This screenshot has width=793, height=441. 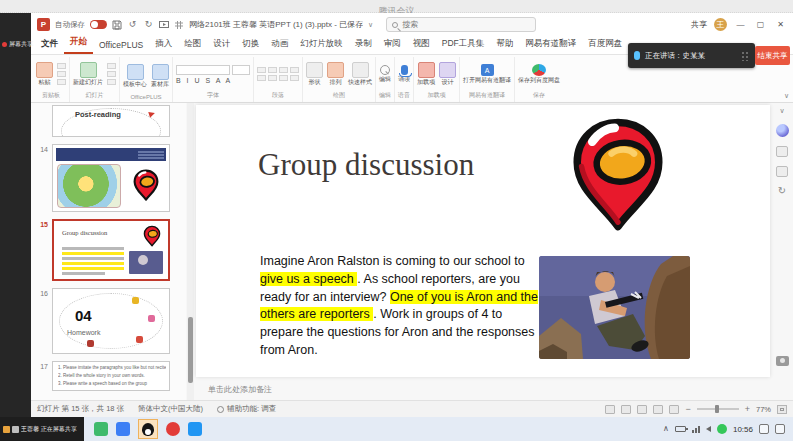 I want to click on tab-pdf-tools: PDF工具集, so click(x=464, y=44).